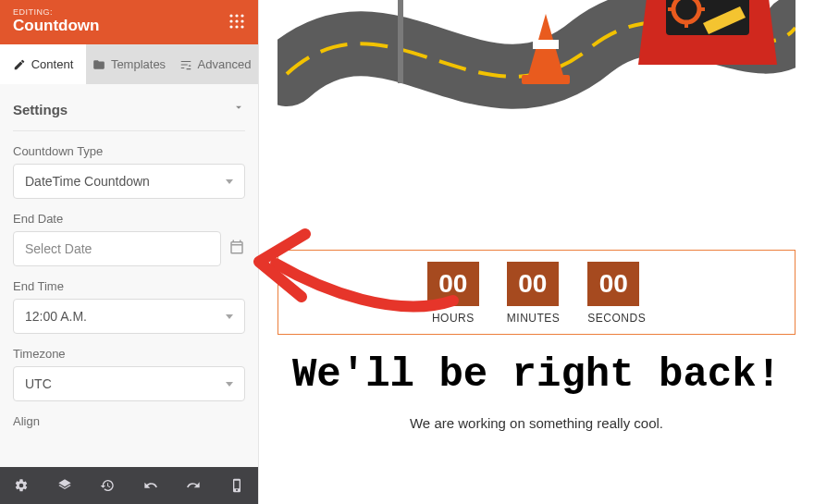 This screenshot has width=814, height=504. What do you see at coordinates (22, 486) in the screenshot?
I see `settings-button` at bounding box center [22, 486].